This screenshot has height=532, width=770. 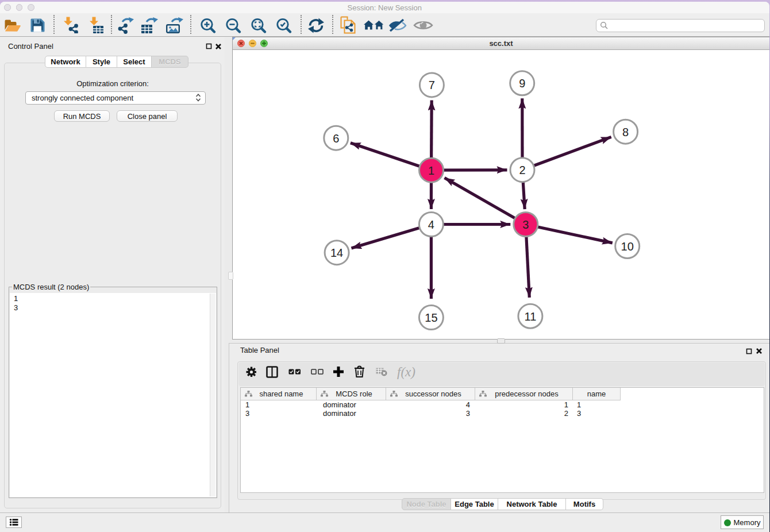 What do you see at coordinates (337, 253) in the screenshot?
I see `svg-text: 14` at bounding box center [337, 253].